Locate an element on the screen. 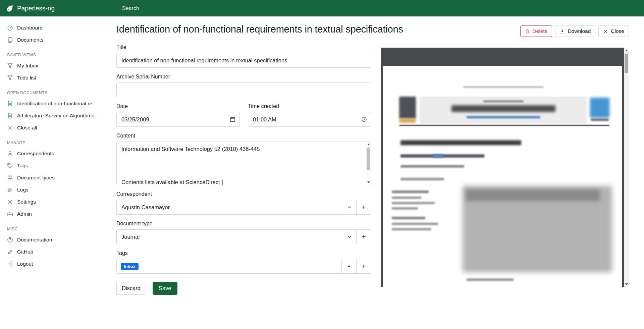  time-input is located at coordinates (310, 119).